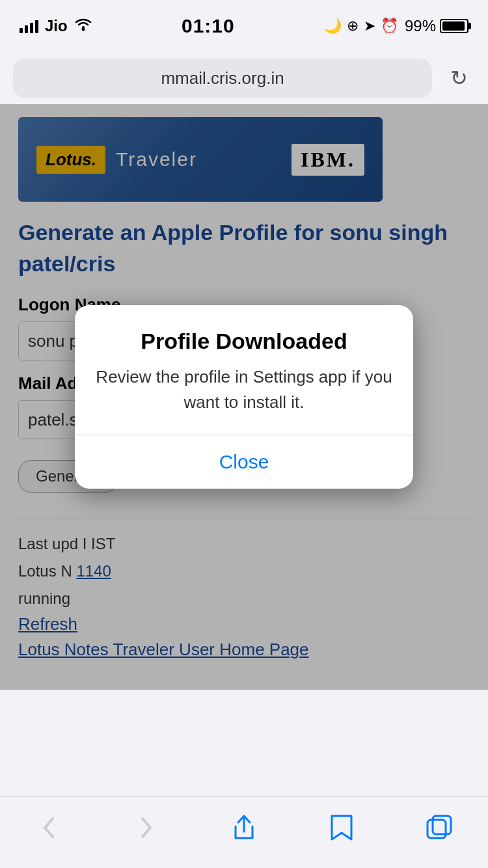 The height and width of the screenshot is (868, 488). I want to click on signal-icon, so click(29, 26).